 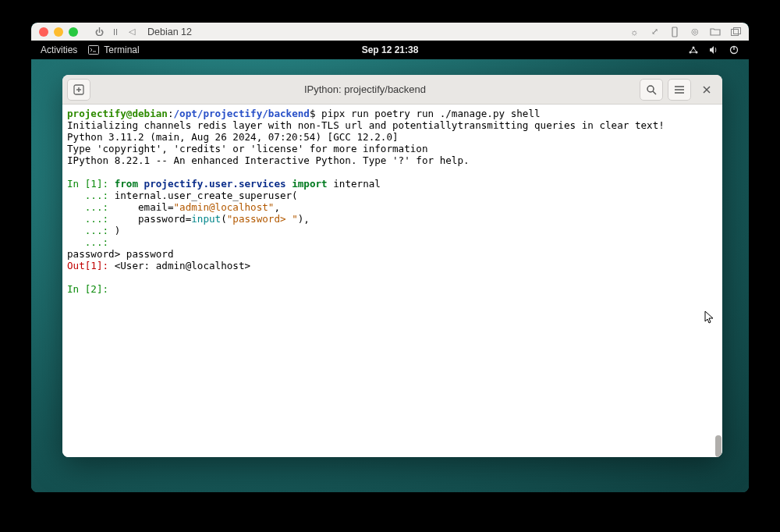 What do you see at coordinates (232, 137) in the screenshot?
I see `output-line: Python 3.11.2 (main, Aug 26 2024, 07:20:…` at bounding box center [232, 137].